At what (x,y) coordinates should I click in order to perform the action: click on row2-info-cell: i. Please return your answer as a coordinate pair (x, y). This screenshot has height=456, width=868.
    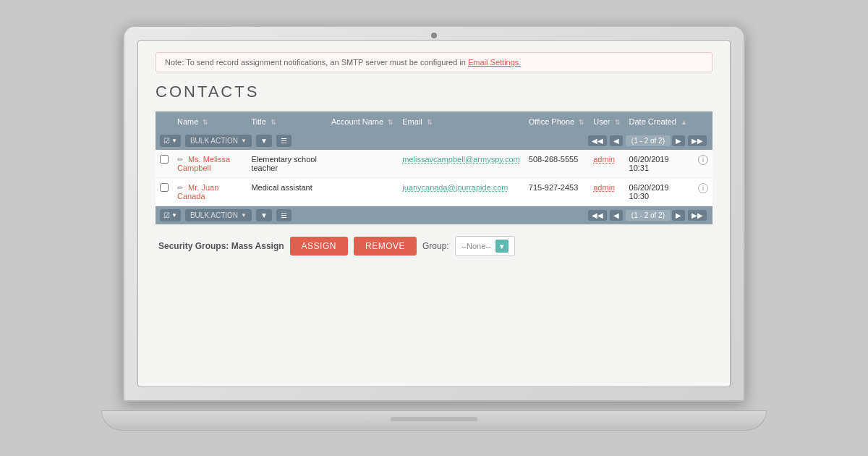
    Looking at the image, I should click on (703, 193).